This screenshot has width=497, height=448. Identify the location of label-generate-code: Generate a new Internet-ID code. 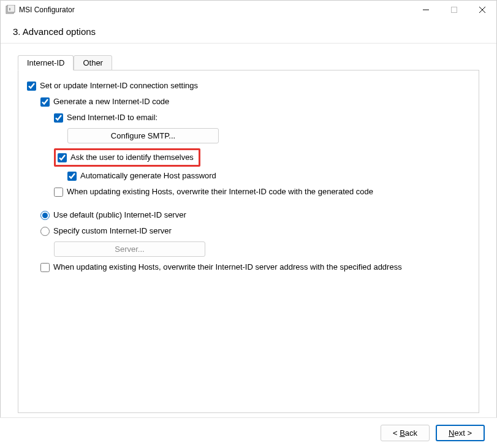
(112, 102).